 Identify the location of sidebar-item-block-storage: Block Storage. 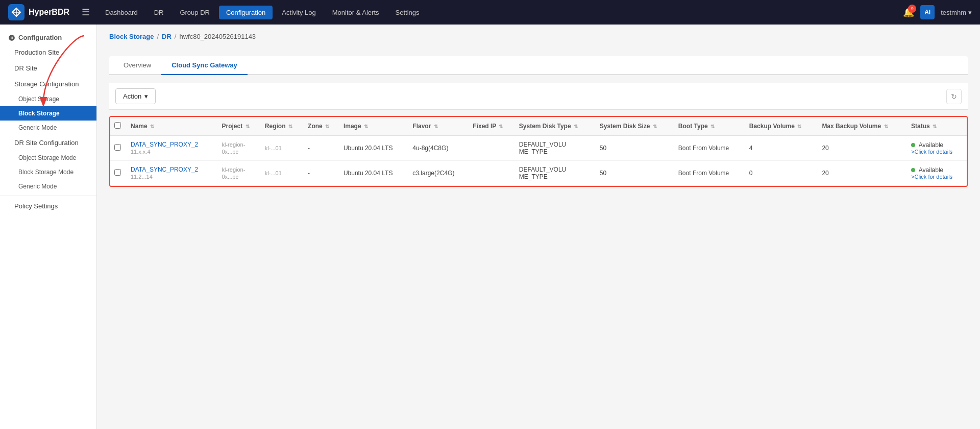
(48, 113).